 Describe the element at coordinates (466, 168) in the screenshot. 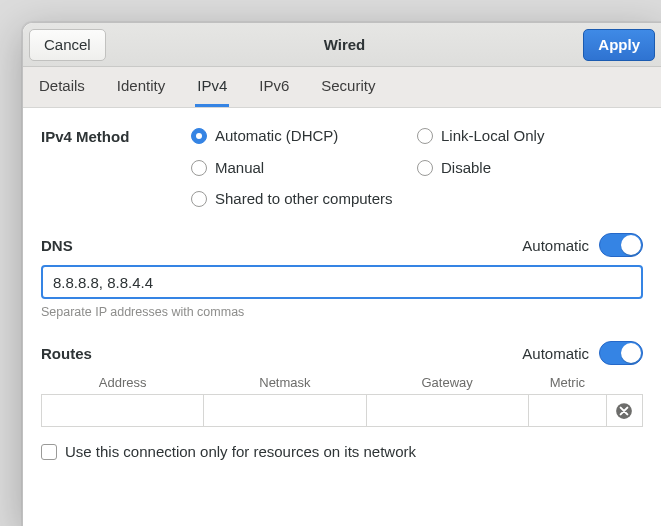

I see `radio-label: Disable` at that location.